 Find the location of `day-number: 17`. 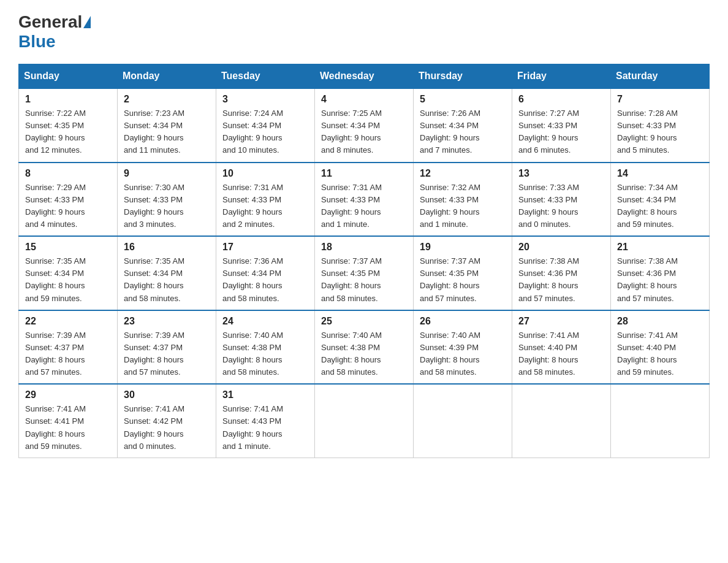

day-number: 17 is located at coordinates (265, 247).